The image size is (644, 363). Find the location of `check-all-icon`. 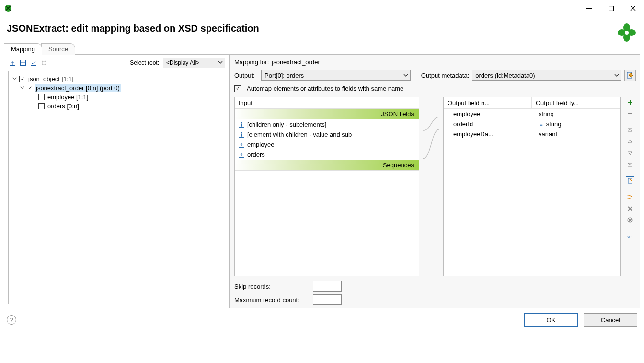

check-all-icon is located at coordinates (34, 63).